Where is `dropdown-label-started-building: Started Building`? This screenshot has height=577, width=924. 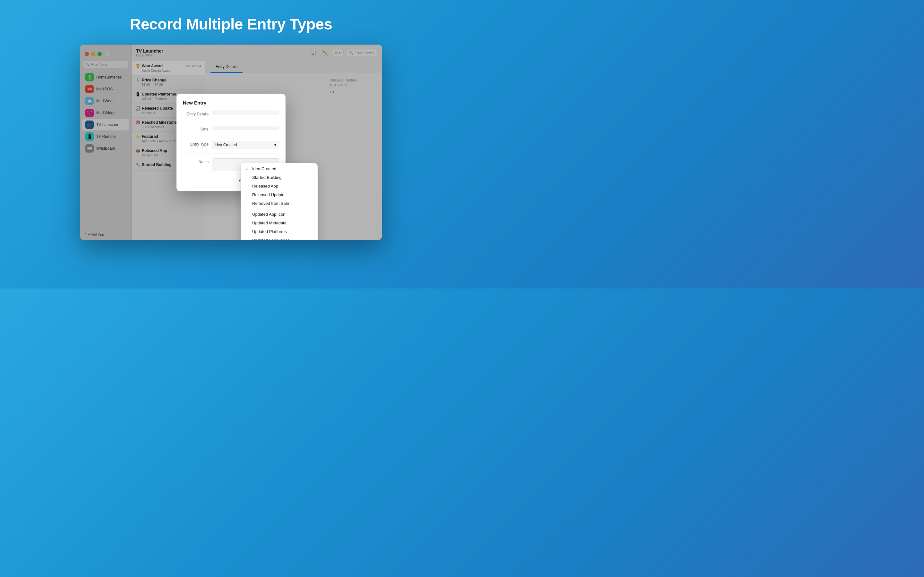
dropdown-label-started-building: Started Building is located at coordinates (267, 177).